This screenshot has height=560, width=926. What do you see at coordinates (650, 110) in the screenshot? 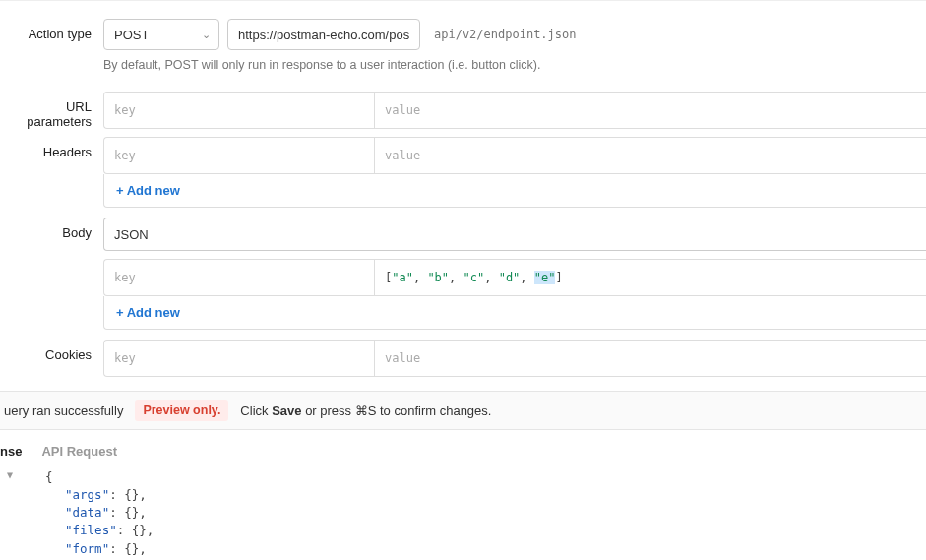
I see `url-param-value-input` at bounding box center [650, 110].